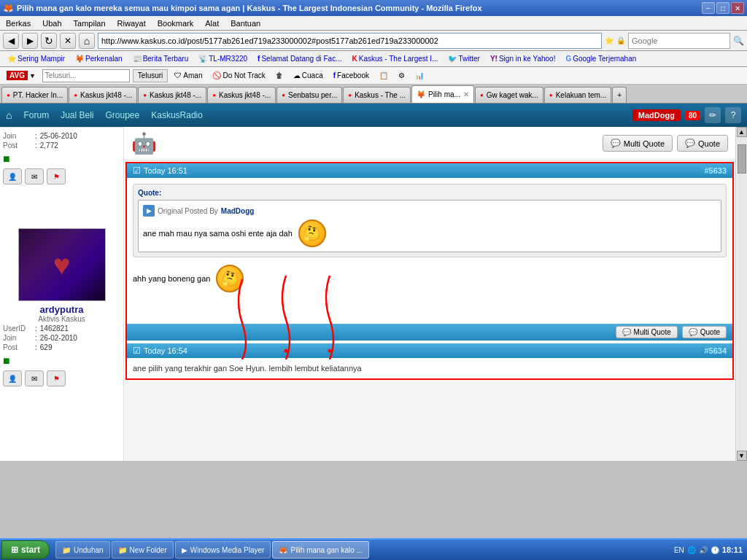 The height and width of the screenshot is (560, 747). Describe the element at coordinates (12, 378) in the screenshot. I see `profile-btn-ardy: 👤` at that location.